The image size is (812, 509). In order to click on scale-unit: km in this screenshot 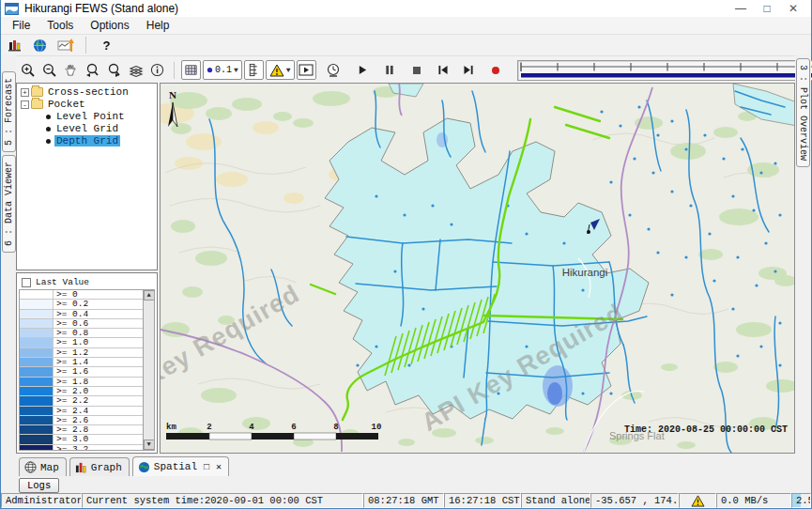, I will do `click(171, 427)`.